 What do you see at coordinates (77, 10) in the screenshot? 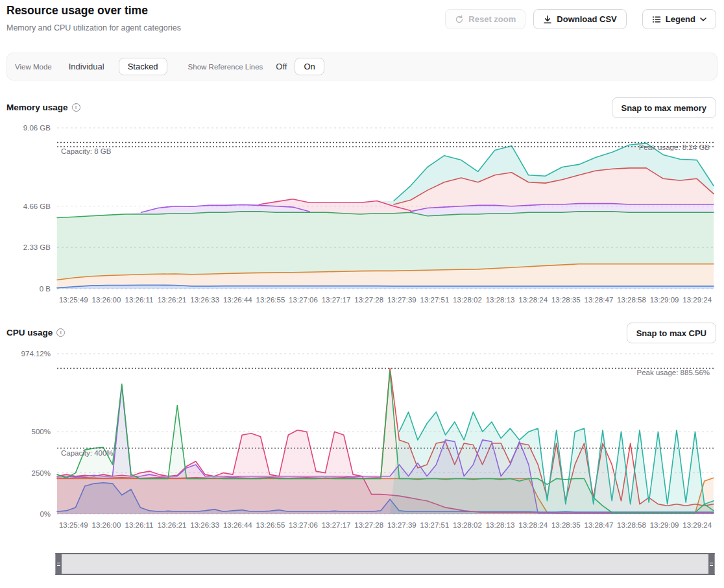
I see `page-title: Resource usage over time` at bounding box center [77, 10].